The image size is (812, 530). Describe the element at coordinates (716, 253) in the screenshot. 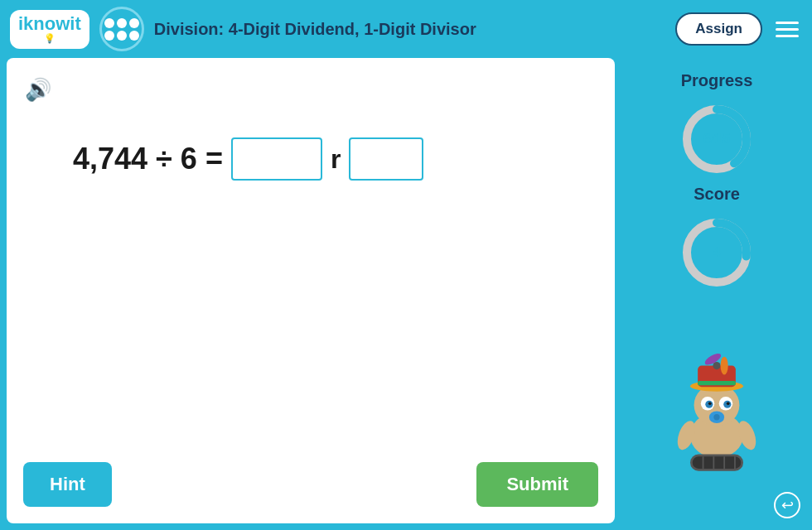

I see `score-value: 4` at that location.